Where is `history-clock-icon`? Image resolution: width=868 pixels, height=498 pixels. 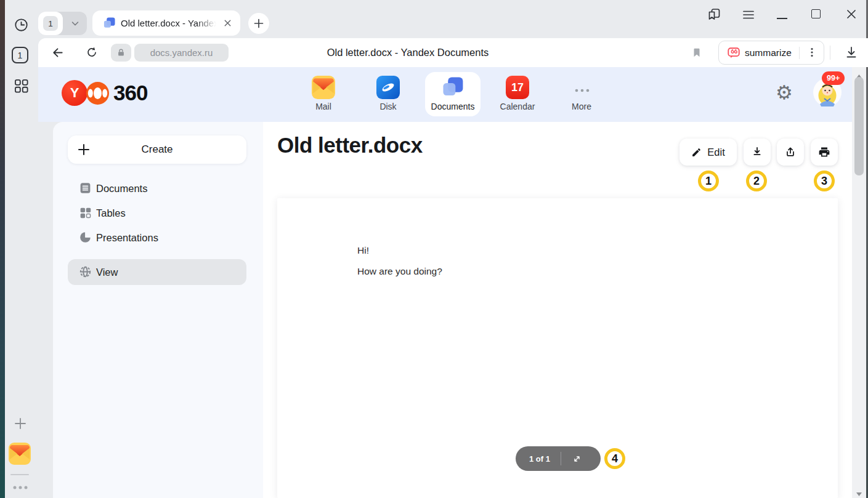 history-clock-icon is located at coordinates (21, 26).